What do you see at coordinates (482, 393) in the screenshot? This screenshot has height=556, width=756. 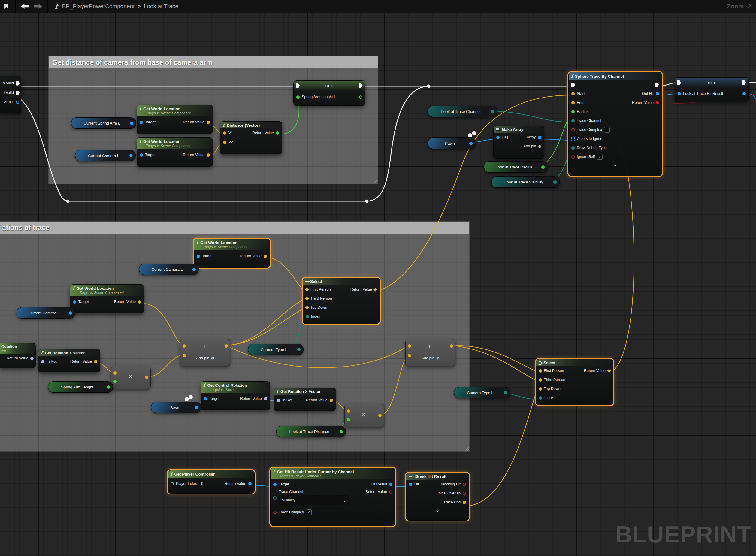 I see `variable-pill-camera-type-l-selected: Camera Type L` at bounding box center [482, 393].